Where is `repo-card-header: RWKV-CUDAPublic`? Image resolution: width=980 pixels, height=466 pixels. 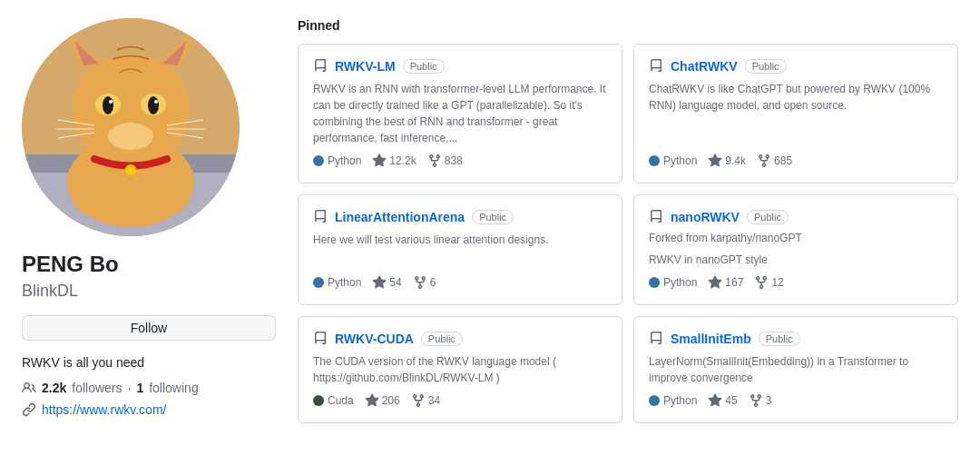
repo-card-header: RWKV-CUDAPublic is located at coordinates (460, 339).